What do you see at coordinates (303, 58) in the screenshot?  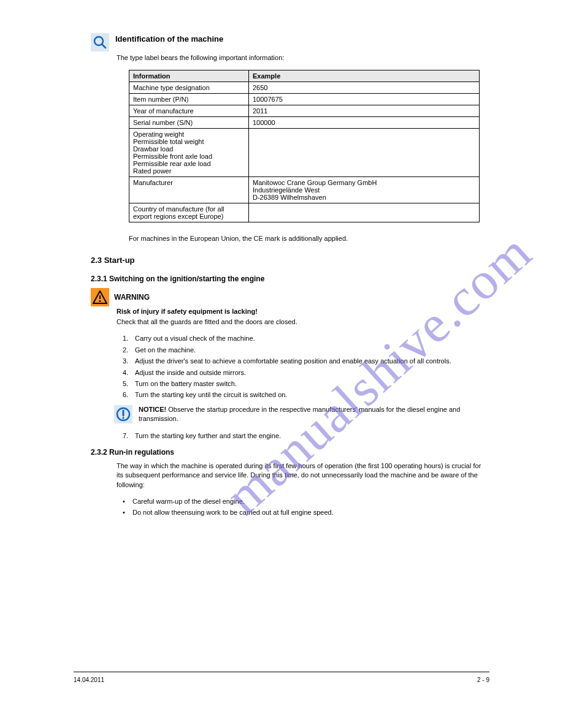 I see `identification-subtitle: The type label bears the following impor…` at bounding box center [303, 58].